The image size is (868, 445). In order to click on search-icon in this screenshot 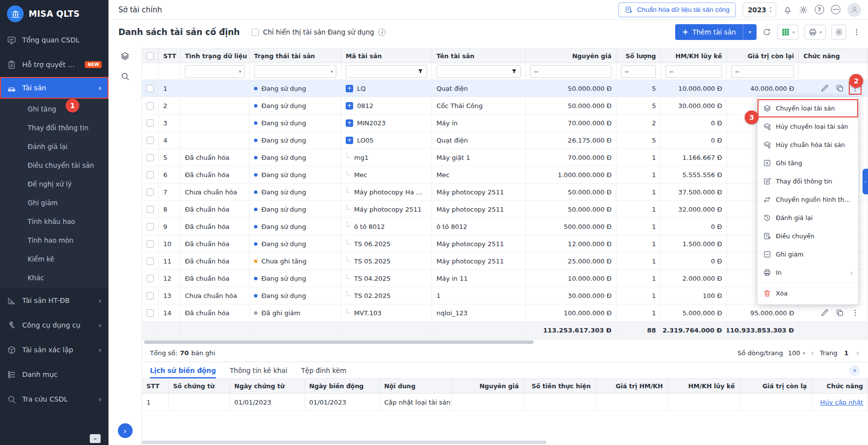, I will do `click(125, 76)`.